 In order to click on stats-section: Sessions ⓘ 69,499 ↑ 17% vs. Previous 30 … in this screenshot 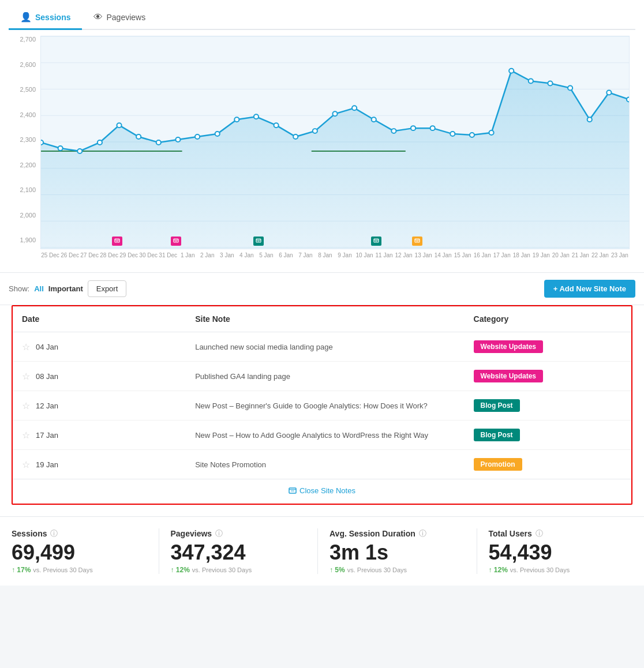, I will do `click(322, 551)`.